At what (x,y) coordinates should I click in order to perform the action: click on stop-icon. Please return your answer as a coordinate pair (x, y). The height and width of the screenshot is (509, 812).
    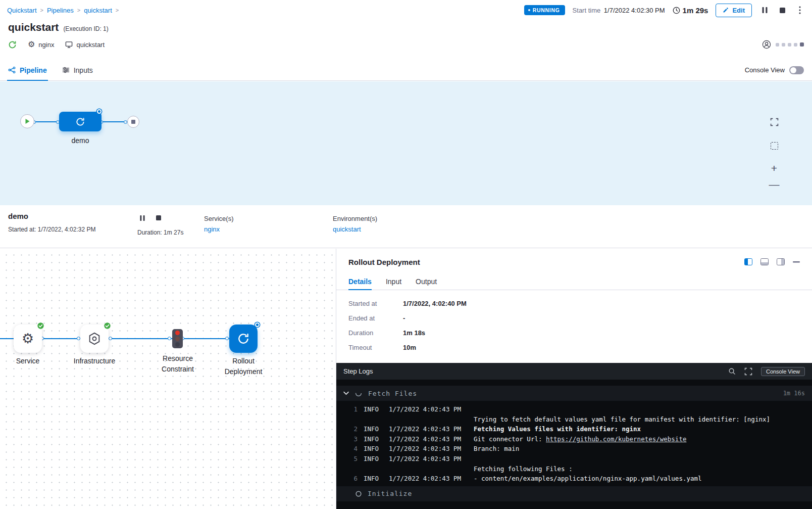
    Looking at the image, I should click on (783, 10).